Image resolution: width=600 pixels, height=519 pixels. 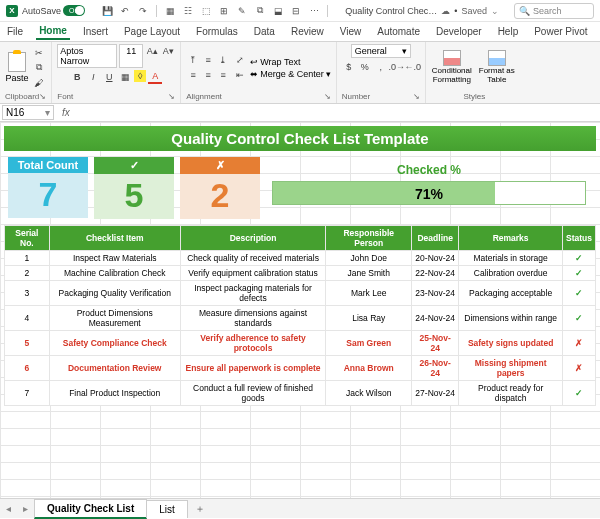 I want to click on sheet-nav-prev-icon: ◂, so click(x=8, y=508).